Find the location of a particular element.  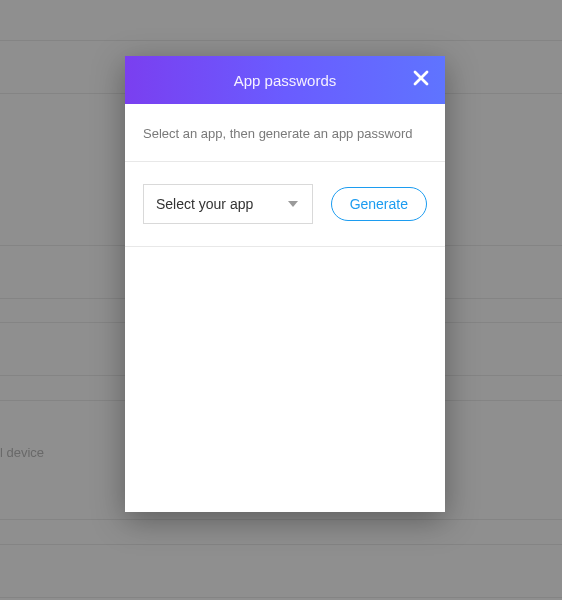

close-button is located at coordinates (421, 80).